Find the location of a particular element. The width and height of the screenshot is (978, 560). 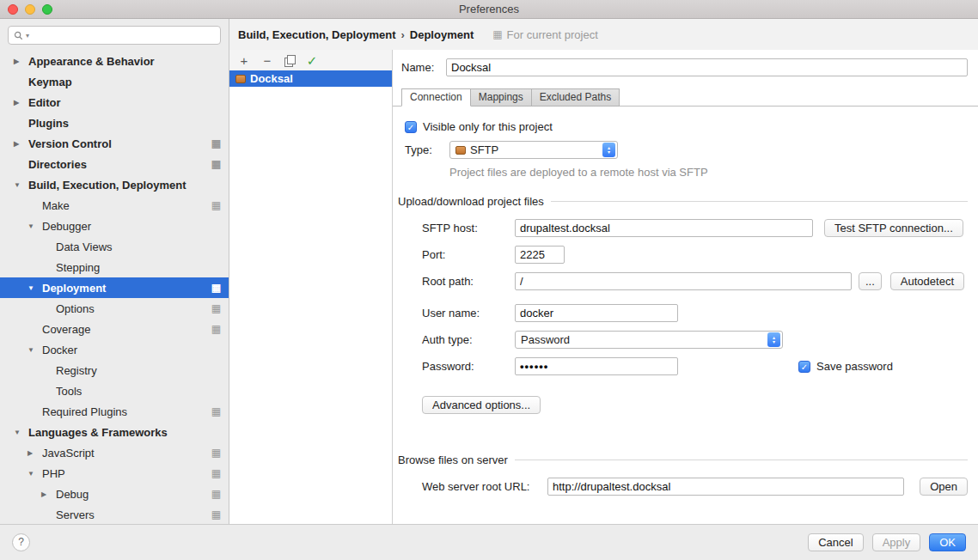

port-row: Port: is located at coordinates (694, 254).